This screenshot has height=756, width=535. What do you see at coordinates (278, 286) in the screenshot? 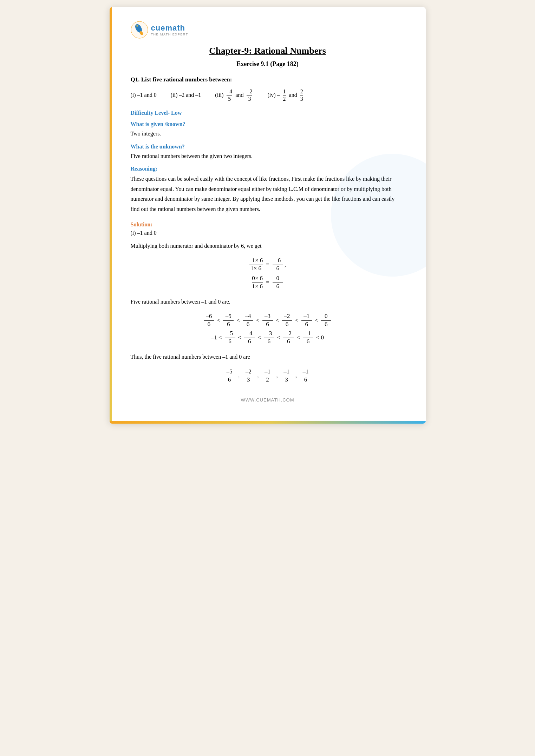
I see `frac-line2-right-den: 6` at bounding box center [278, 286].